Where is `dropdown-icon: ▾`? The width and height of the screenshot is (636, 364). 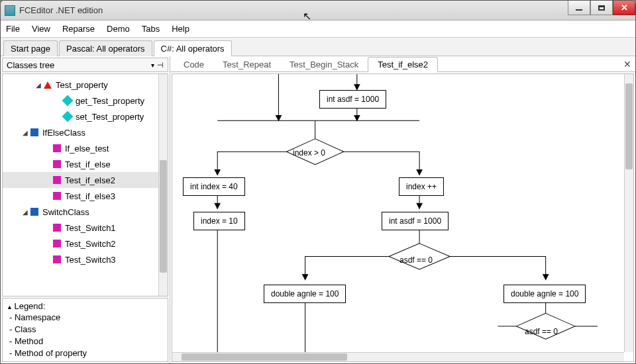 dropdown-icon: ▾ is located at coordinates (152, 65).